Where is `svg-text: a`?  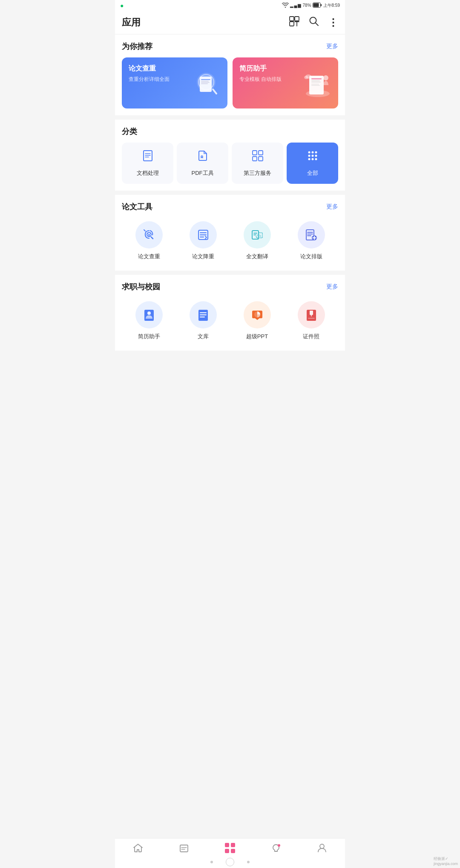 svg-text: a is located at coordinates (258, 235).